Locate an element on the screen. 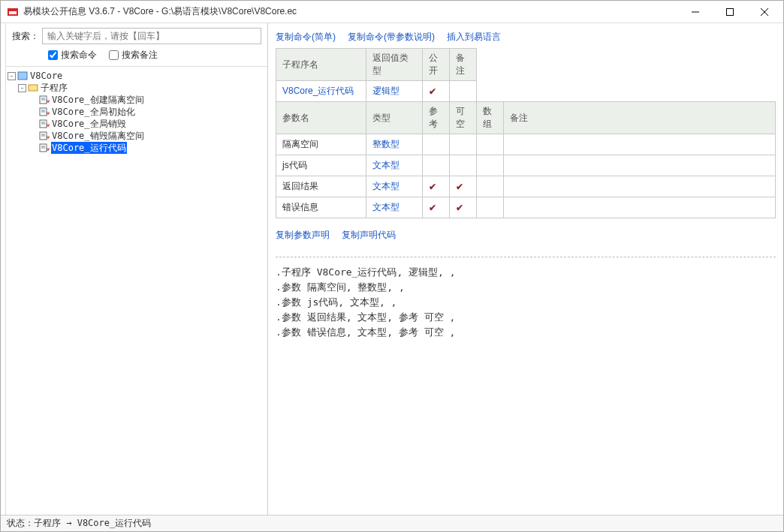 The height and width of the screenshot is (532, 784). search-label: 搜索： is located at coordinates (26, 36).